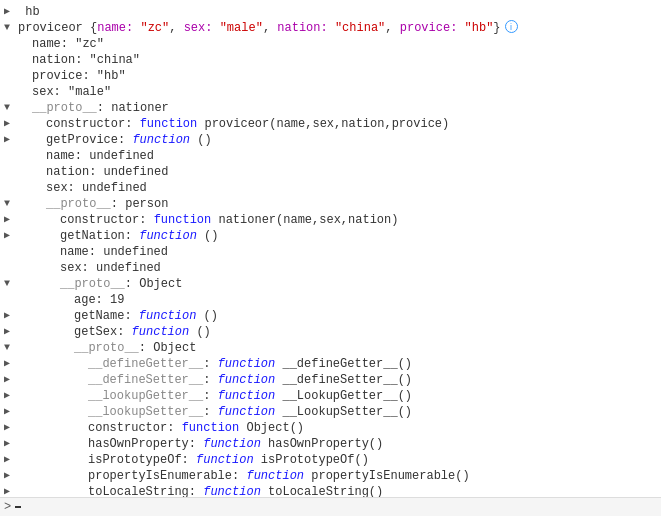 The image size is (661, 516). What do you see at coordinates (107, 172) in the screenshot?
I see `code-token: nation: undefined` at bounding box center [107, 172].